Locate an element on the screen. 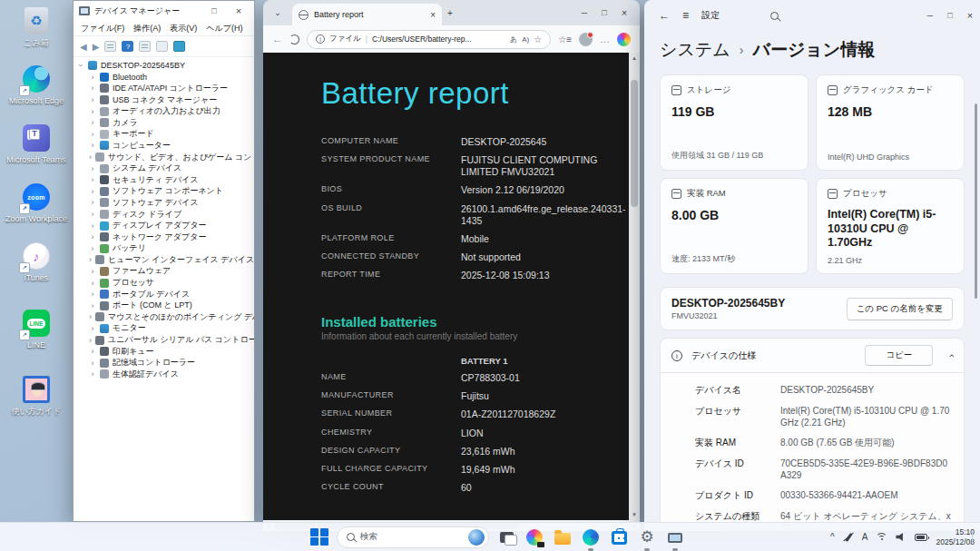  help-icon: ? is located at coordinates (127, 46).